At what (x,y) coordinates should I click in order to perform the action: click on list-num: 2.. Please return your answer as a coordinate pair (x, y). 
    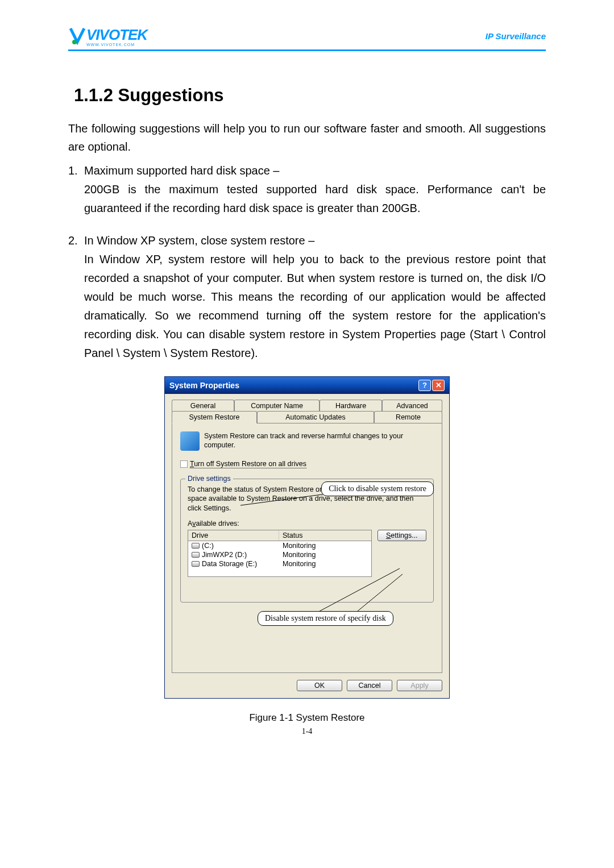
    Looking at the image, I should click on (76, 241).